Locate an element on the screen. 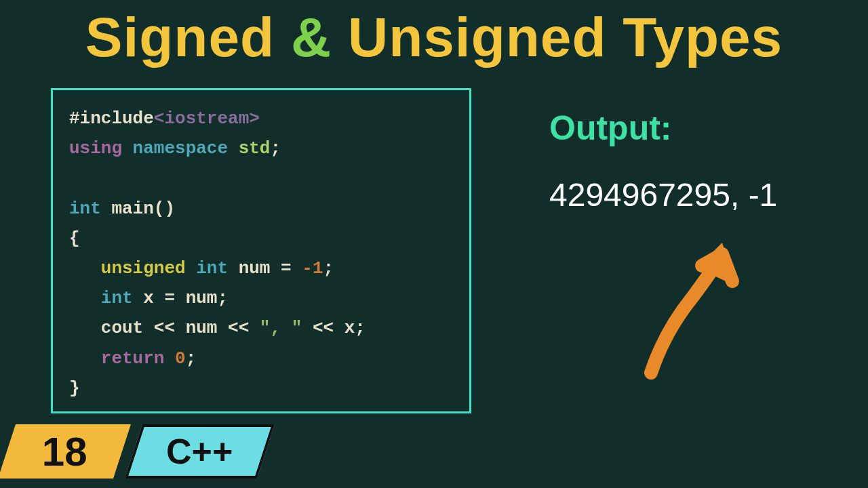  language-label: C++ is located at coordinates (199, 451).